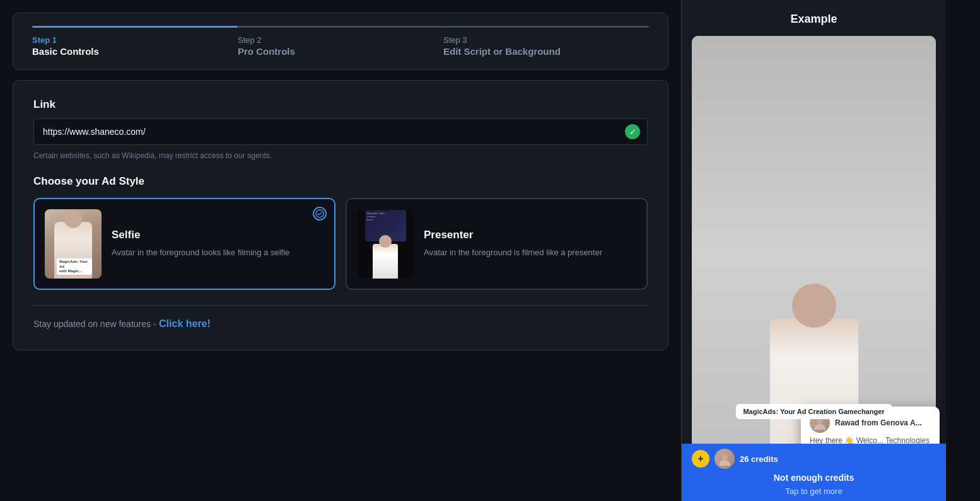 The height and width of the screenshot is (501, 980). What do you see at coordinates (341, 132) in the screenshot?
I see `link-input` at bounding box center [341, 132].